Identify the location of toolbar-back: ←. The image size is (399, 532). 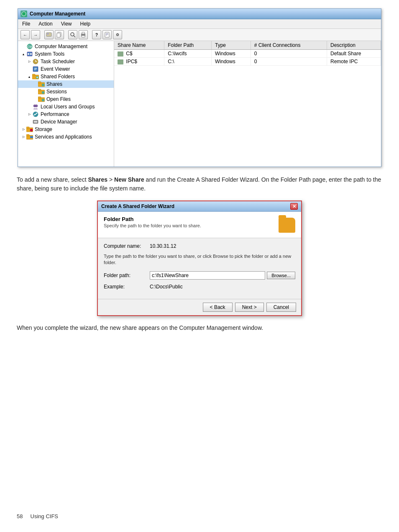
(25, 35).